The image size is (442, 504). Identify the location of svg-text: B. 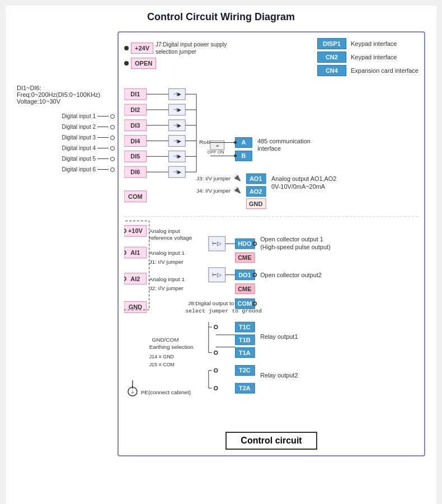
(243, 156).